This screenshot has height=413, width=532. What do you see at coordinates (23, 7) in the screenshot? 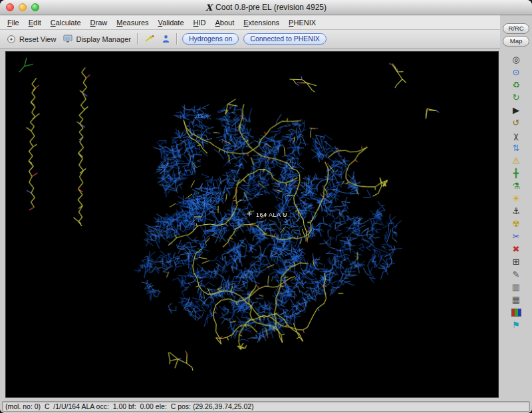
I see `window-controls` at bounding box center [23, 7].